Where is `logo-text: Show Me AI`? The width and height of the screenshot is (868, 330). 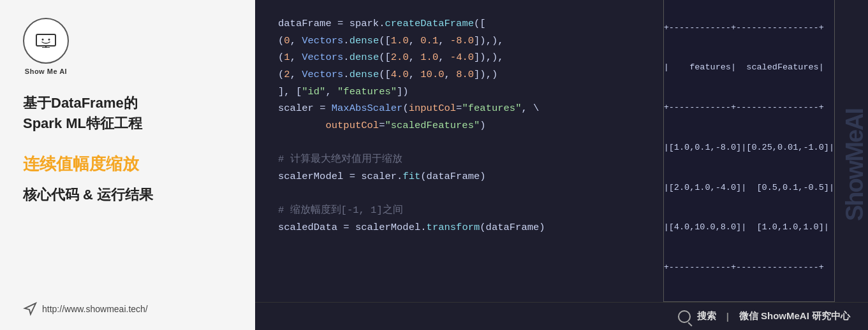
logo-text: Show Me AI is located at coordinates (46, 71).